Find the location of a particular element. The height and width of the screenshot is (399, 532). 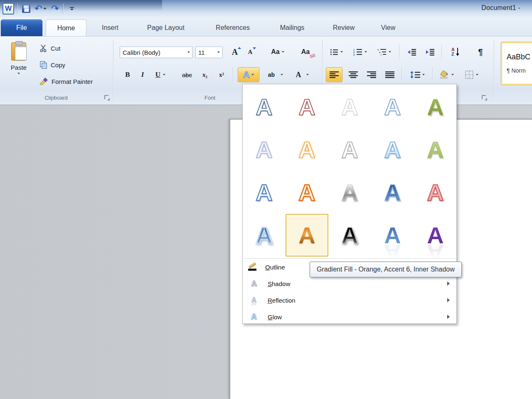

tab-home: Home is located at coordinates (66, 28).